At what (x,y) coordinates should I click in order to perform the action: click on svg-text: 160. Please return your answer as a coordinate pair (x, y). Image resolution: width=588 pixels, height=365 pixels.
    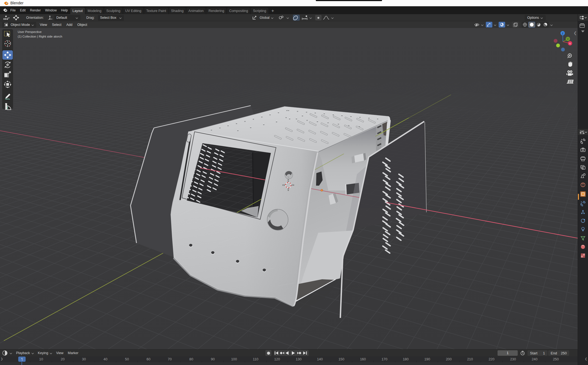
    Looking at the image, I should click on (363, 359).